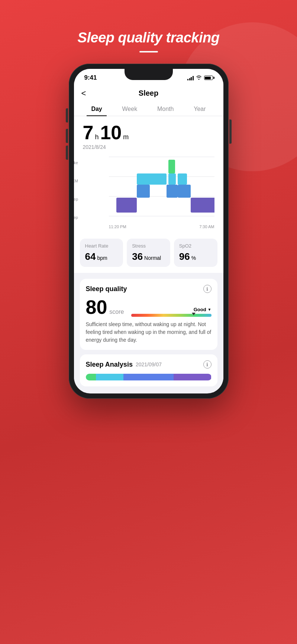 The width and height of the screenshot is (297, 644). Describe the element at coordinates (165, 109) in the screenshot. I see `tab-month: Month` at that location.